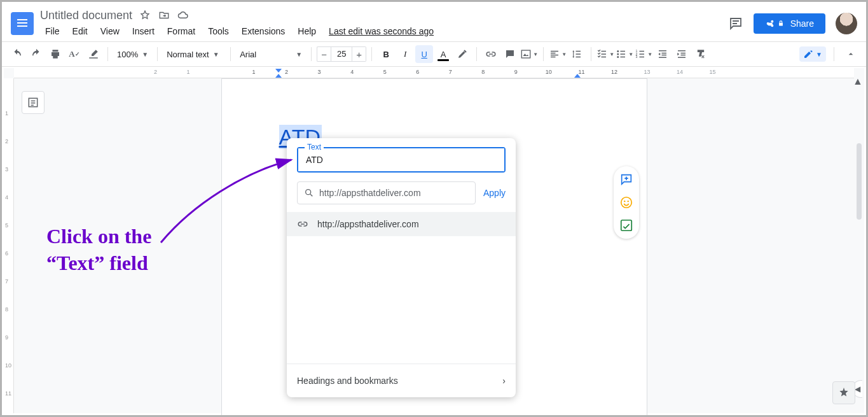  Describe the element at coordinates (644, 54) in the screenshot. I see `numbered-list-button: 123▼` at that location.